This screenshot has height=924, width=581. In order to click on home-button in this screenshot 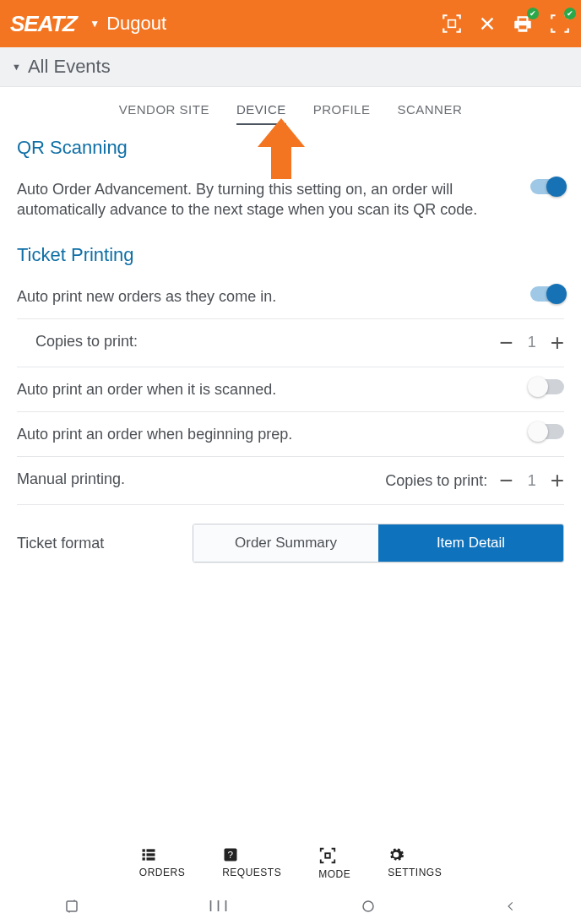, I will do `click(368, 906)`.